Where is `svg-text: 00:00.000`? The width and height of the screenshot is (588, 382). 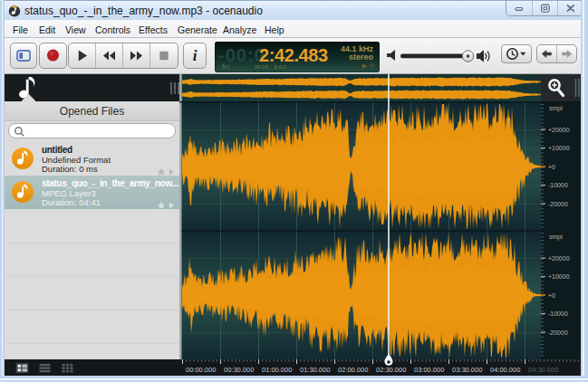 svg-text: 00:00.000 is located at coordinates (201, 369).